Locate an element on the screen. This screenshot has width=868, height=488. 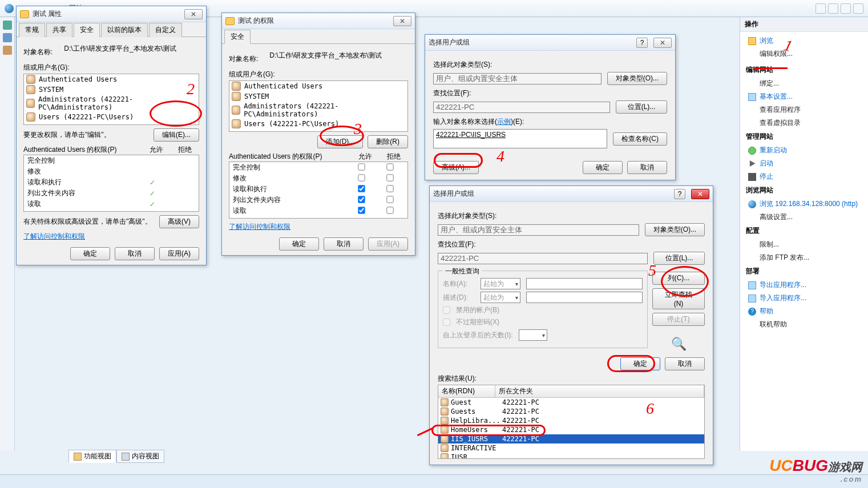
tab-general: 常规 is located at coordinates (32, 30).